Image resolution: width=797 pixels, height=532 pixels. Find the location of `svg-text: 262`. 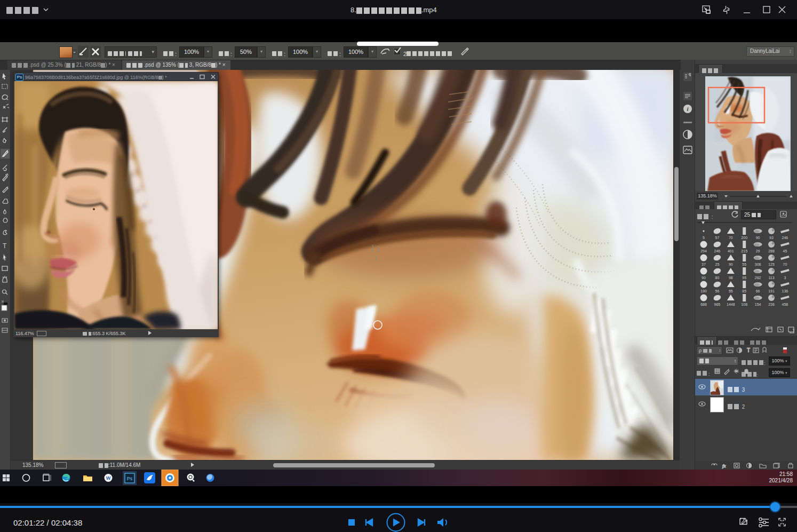

svg-text: 262 is located at coordinates (758, 277).